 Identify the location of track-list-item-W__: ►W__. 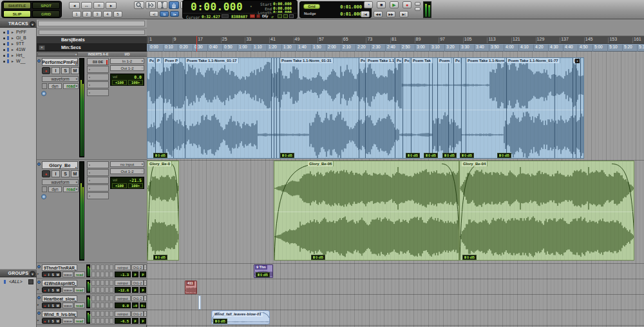
(18, 62).